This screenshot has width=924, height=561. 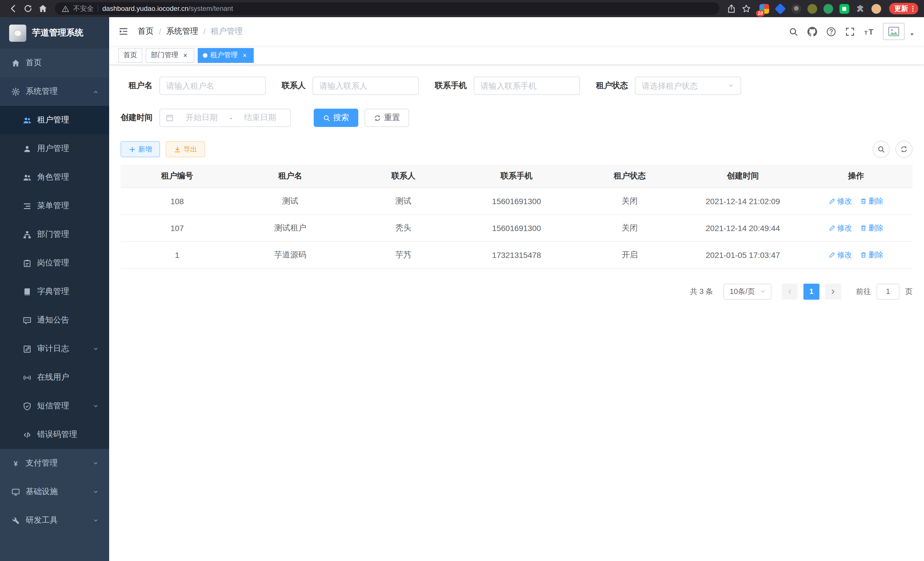 What do you see at coordinates (881, 149) in the screenshot?
I see `toggle-search-button` at bounding box center [881, 149].